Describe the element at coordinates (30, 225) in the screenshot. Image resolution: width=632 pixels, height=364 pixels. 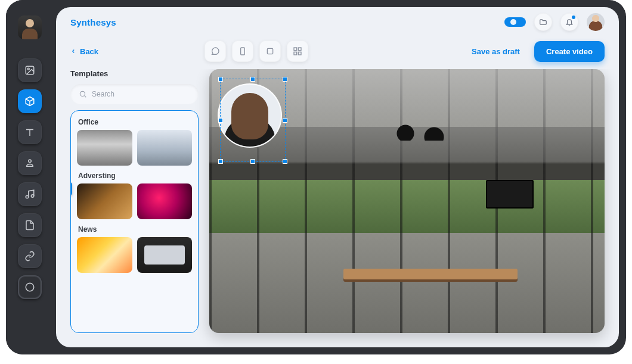
I see `document-icon` at that location.